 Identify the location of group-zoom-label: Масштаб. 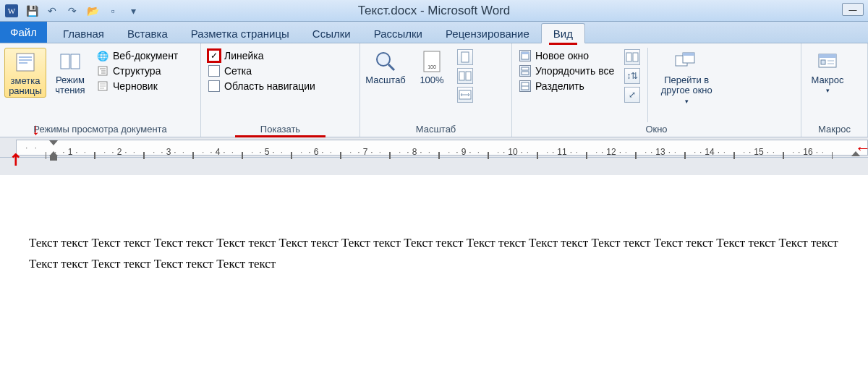
(435, 129).